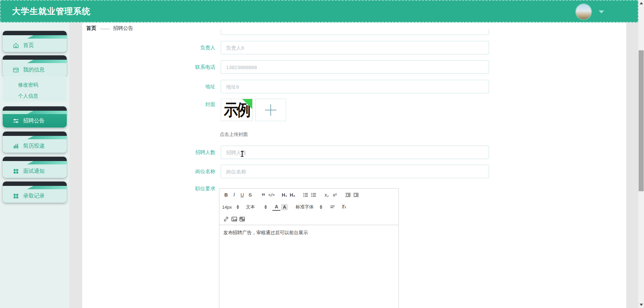  Describe the element at coordinates (271, 195) in the screenshot. I see `code-block-button: </>` at that location.